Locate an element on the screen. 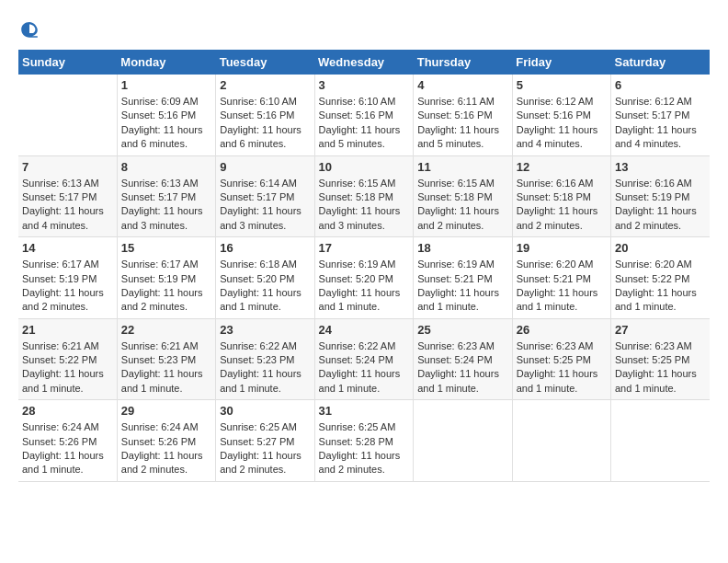 This screenshot has height=563, width=728. calendar-cell: 22Sunrise: 6:21 AM Sunset: 5:23 PM Dayli… is located at coordinates (165, 359).